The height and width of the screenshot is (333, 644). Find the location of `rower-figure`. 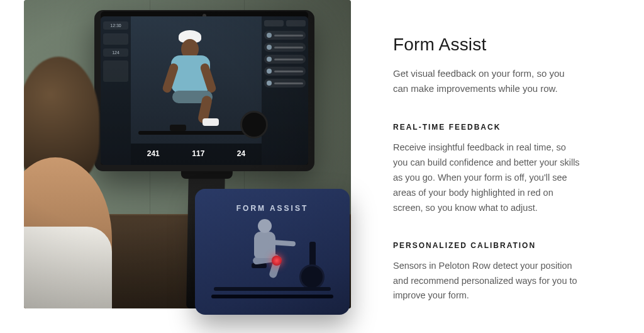

rower-figure is located at coordinates (269, 254).